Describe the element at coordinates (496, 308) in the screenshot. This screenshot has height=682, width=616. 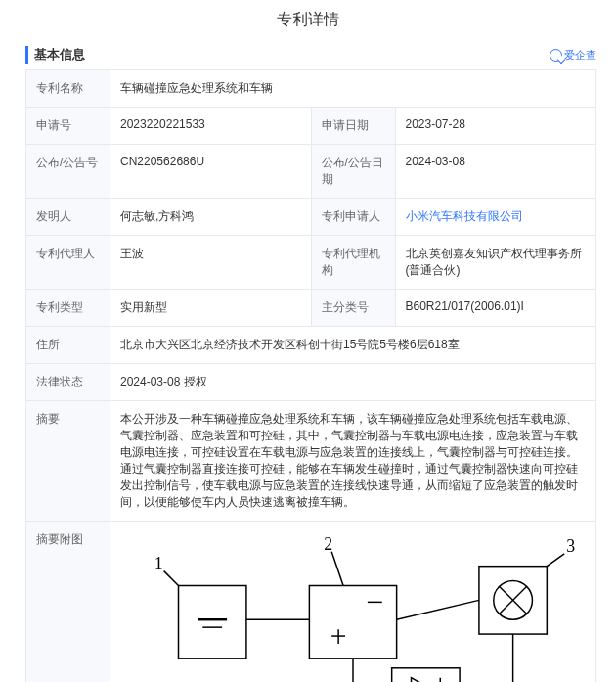
I see `value-class: B60R21/017(2006.01)I` at that location.